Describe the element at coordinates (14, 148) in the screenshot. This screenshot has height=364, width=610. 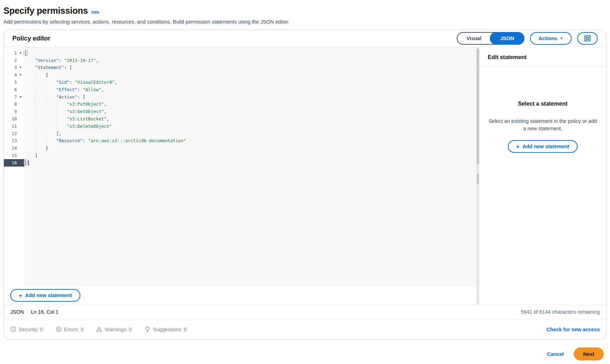
I see `line-gutter: 14` at that location.